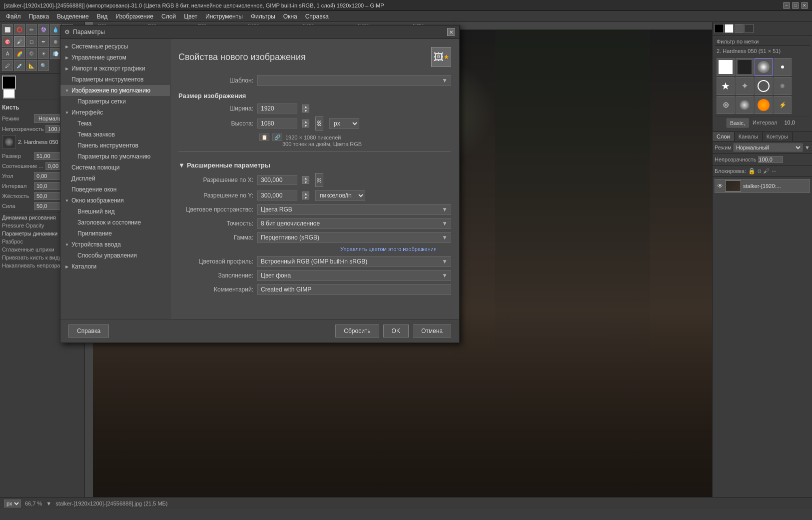 This screenshot has height=520, width=812. Describe the element at coordinates (749, 136) in the screenshot. I see `tab-channels: Каналы` at that location.